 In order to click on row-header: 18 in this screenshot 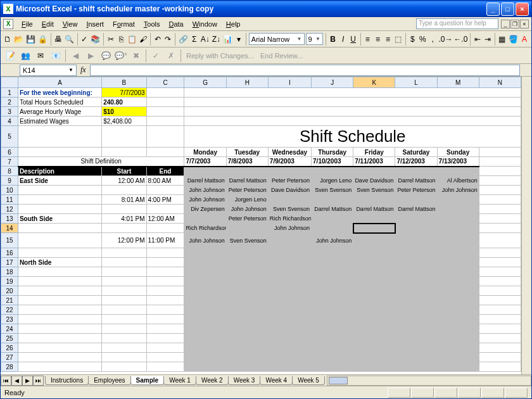, I will do `click(10, 272)`.